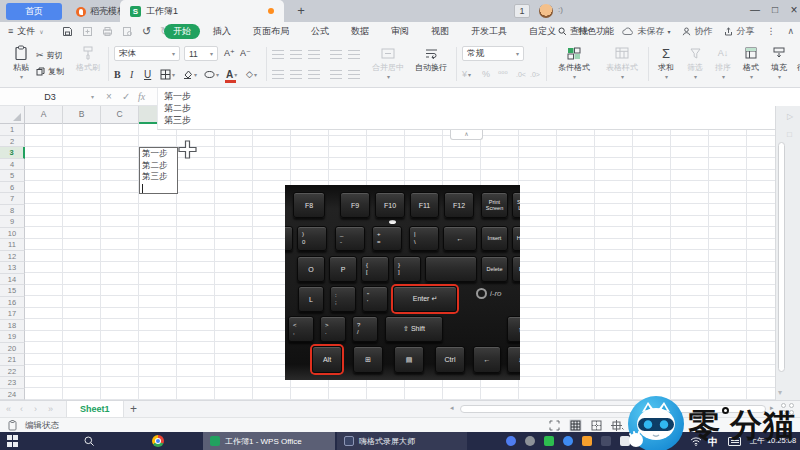 This screenshot has height=450, width=800. I want to click on row-header-14: 14, so click(12, 280).